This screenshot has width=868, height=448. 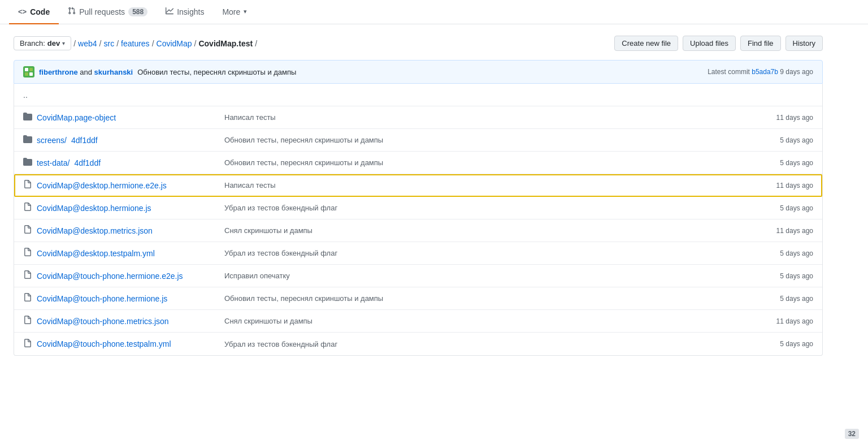 I want to click on file-name-col: CovidMap.page-object, so click(x=119, y=118).